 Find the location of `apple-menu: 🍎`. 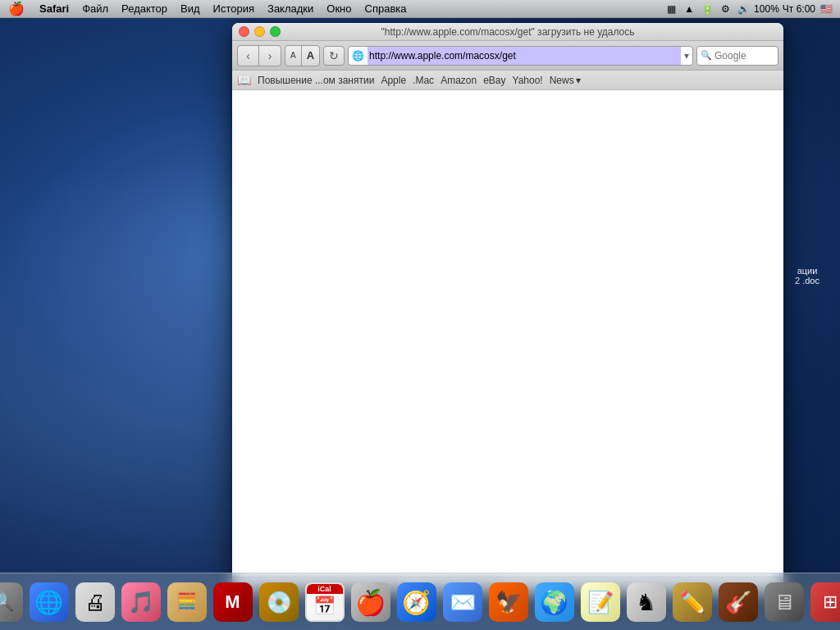

apple-menu: 🍎 is located at coordinates (16, 8).